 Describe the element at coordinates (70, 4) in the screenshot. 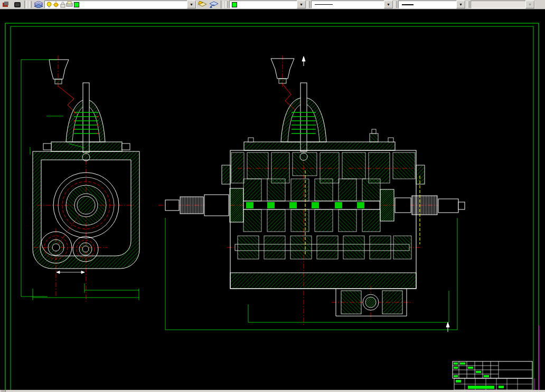

I see `layer-plot-icon` at that location.